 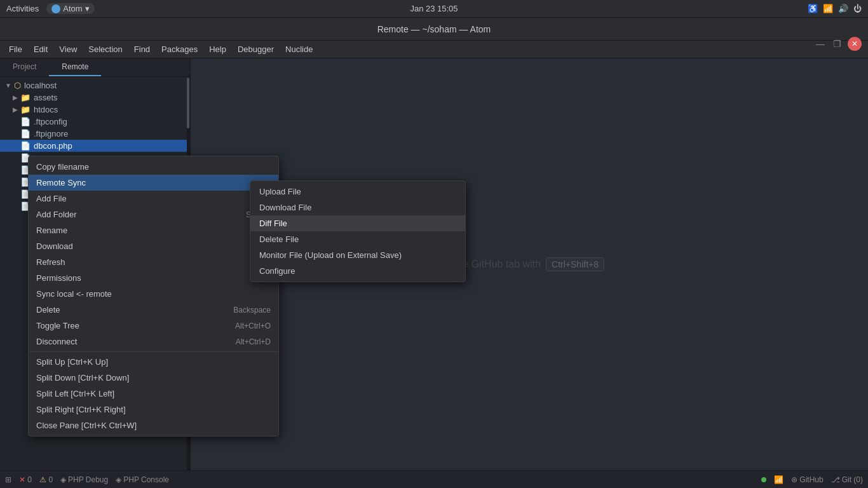 What do you see at coordinates (358, 207) in the screenshot?
I see `submenu-download-file: Download File` at bounding box center [358, 207].